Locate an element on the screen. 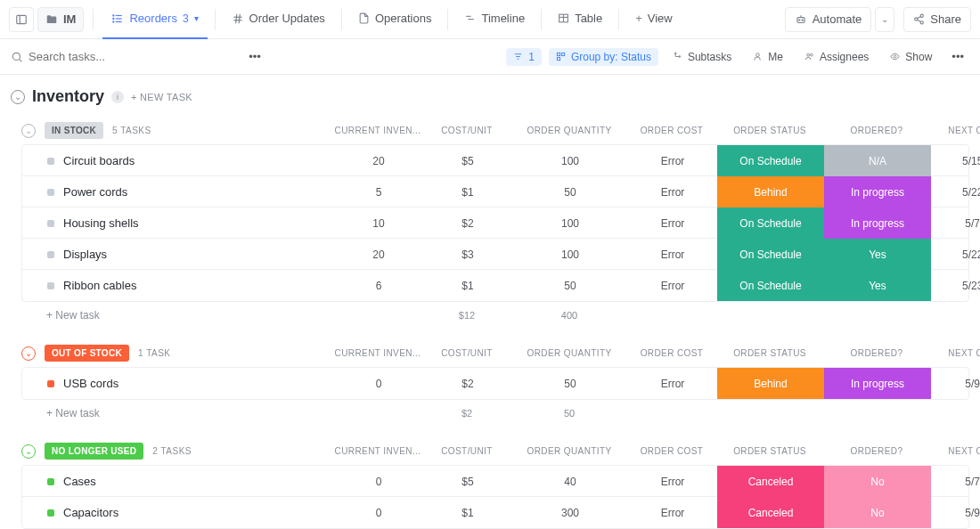 The height and width of the screenshot is (529, 980). order-status-cell: Behind is located at coordinates (771, 383).